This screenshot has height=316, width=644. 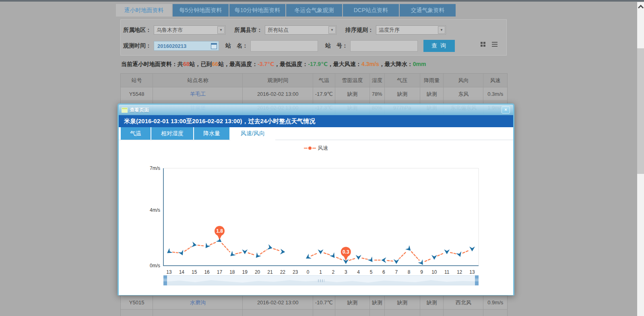 I want to click on summary-segment: 4.3m/s, so click(x=370, y=64).